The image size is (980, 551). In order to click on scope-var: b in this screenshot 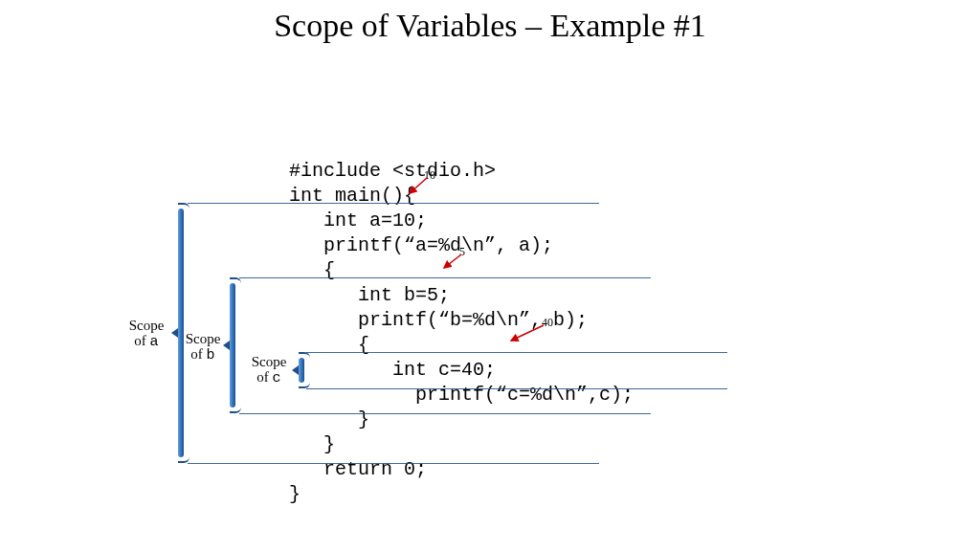, I will do `click(211, 356)`.